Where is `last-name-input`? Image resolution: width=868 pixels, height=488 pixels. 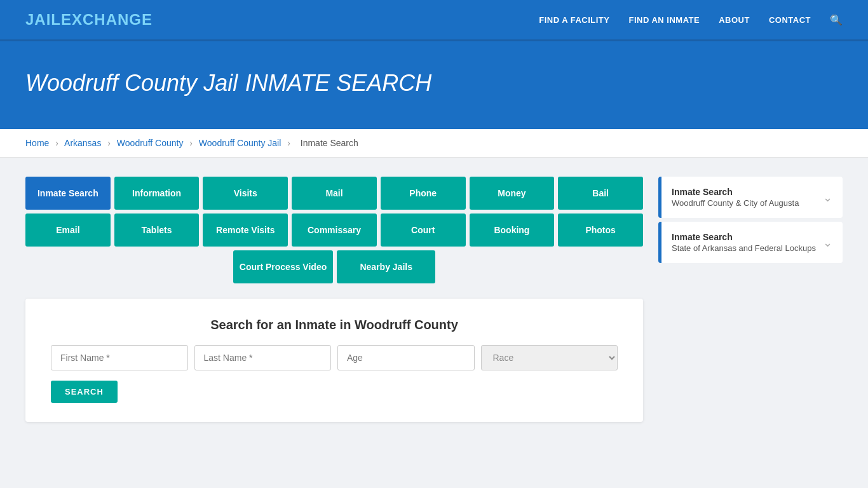 last-name-input is located at coordinates (263, 358).